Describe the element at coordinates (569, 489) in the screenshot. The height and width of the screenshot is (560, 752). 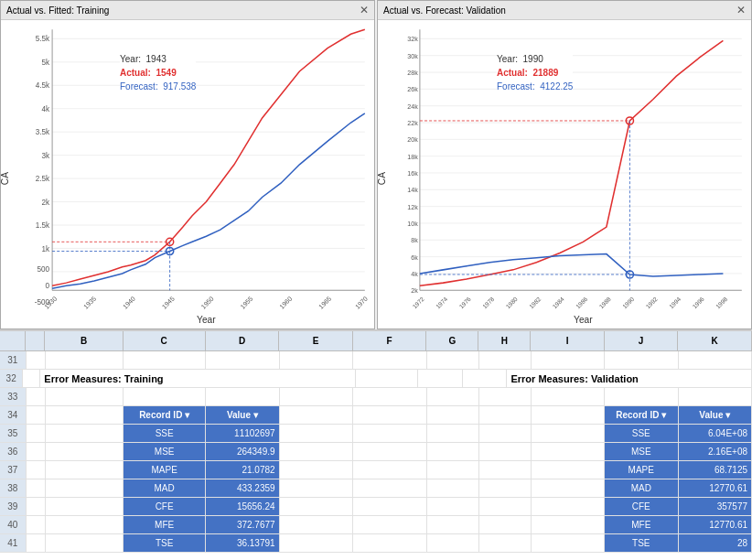
I see `cell-38-i` at that location.